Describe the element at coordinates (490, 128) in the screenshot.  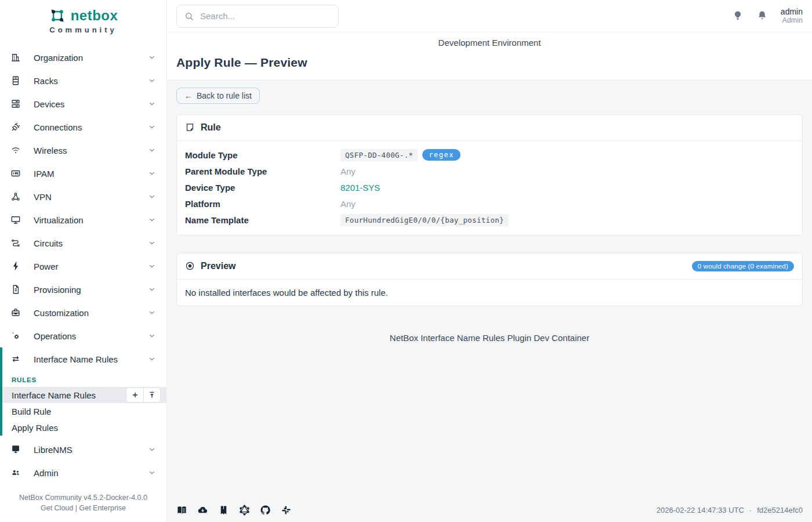
I see `rule-card-header: Rule` at that location.